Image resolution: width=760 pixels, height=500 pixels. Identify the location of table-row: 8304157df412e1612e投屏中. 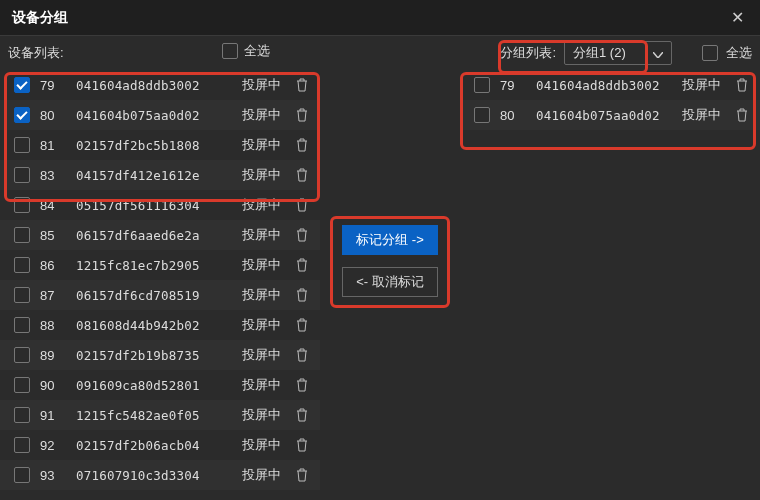
(160, 175).